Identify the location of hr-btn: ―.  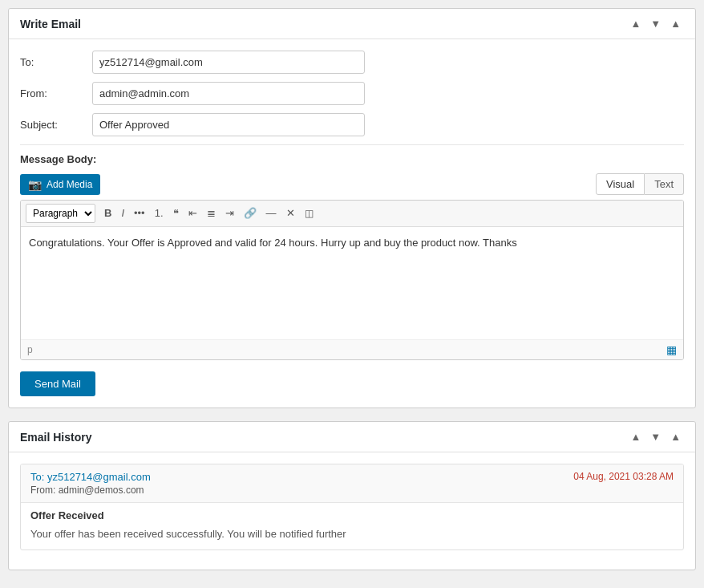
(271, 213).